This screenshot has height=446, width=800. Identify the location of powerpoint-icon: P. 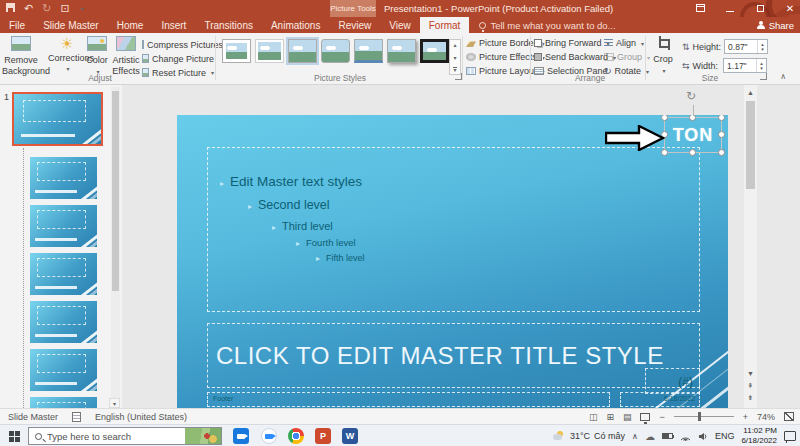
(323, 436).